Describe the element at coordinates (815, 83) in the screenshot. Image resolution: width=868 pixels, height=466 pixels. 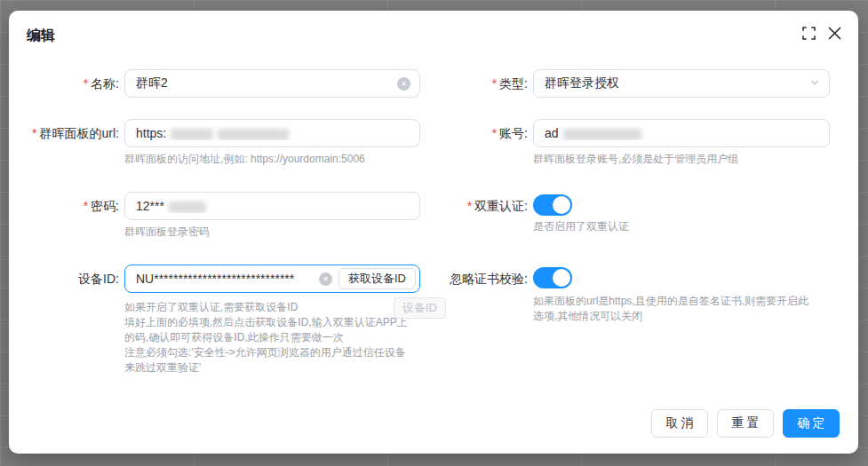
I see `chevron-down-icon` at that location.